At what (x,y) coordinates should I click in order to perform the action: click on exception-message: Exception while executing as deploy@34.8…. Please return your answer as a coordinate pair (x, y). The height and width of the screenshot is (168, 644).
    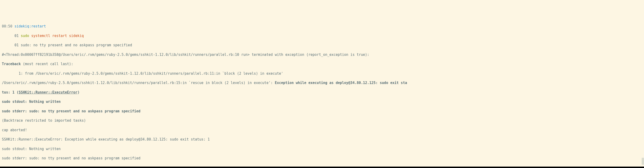
    Looking at the image, I should click on (341, 83).